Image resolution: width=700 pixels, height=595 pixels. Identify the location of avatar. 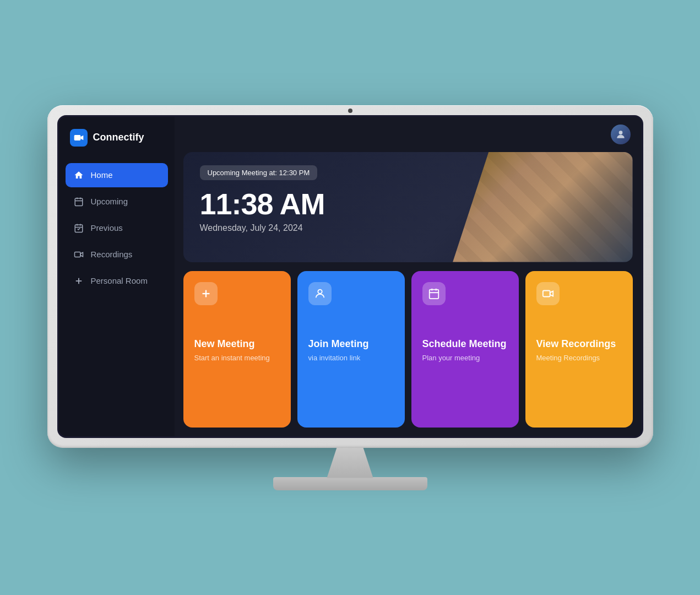
(621, 134).